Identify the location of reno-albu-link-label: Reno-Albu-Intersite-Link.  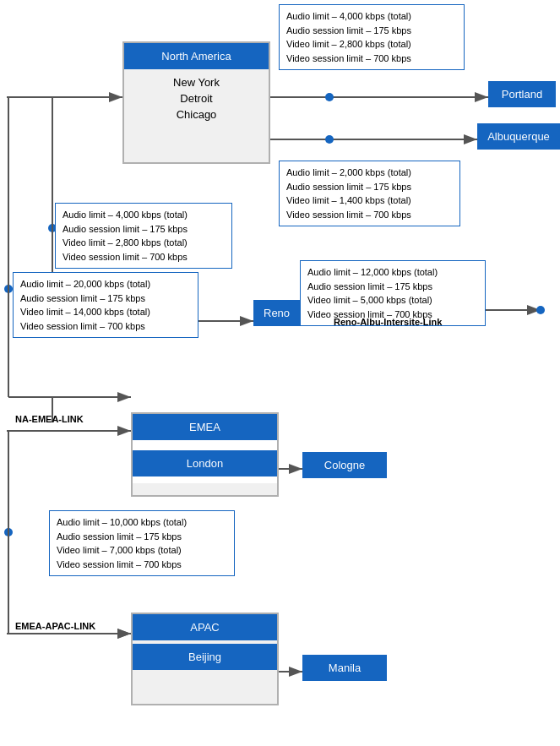
(388, 322).